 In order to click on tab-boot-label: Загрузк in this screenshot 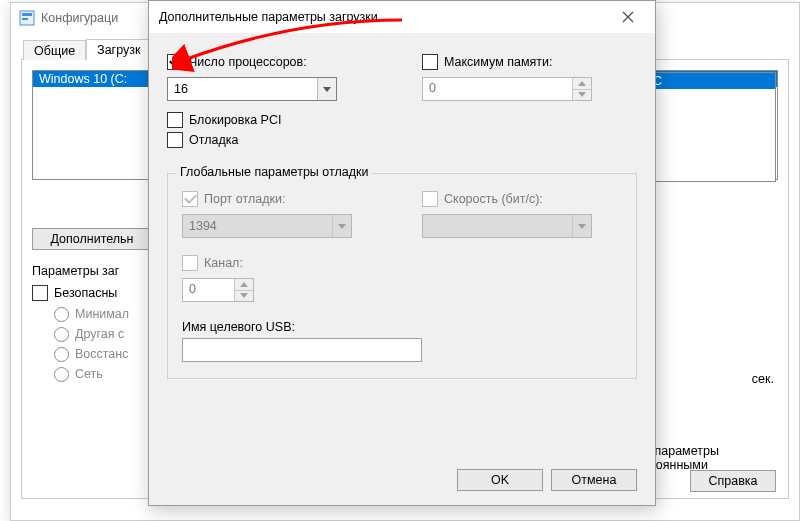, I will do `click(118, 50)`.